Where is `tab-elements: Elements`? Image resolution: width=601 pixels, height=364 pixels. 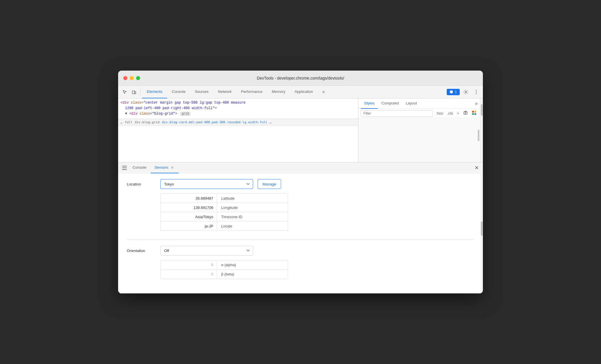 tab-elements: Elements is located at coordinates (155, 92).